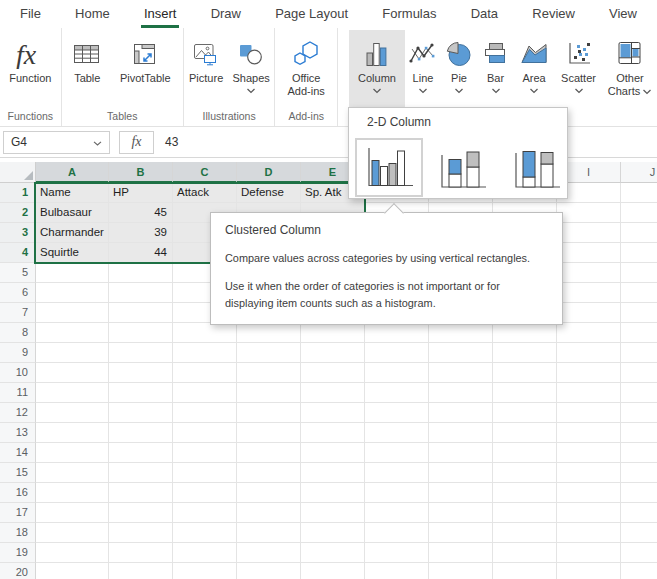 The width and height of the screenshot is (657, 579). I want to click on cell-A2: Bulbasaur, so click(72, 213).